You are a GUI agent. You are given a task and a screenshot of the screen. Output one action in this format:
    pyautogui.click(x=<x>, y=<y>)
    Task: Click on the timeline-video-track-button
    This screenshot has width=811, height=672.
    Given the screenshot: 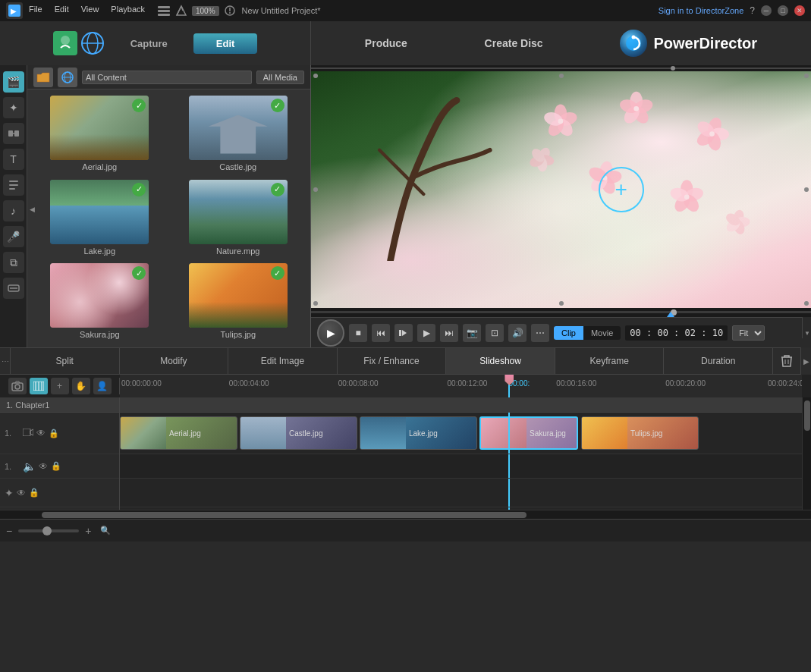 What is the action you would take?
    pyautogui.click(x=39, y=386)
    